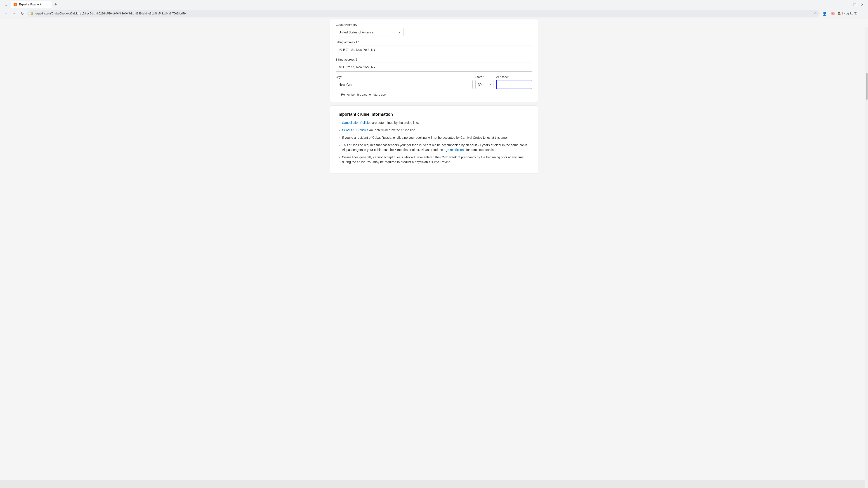 This screenshot has height=488, width=868. I want to click on state-select: NY, so click(485, 84).